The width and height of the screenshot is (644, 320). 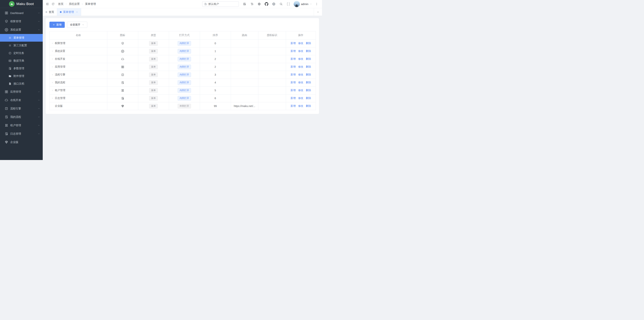 What do you see at coordinates (122, 67) in the screenshot?
I see `cell-icon` at bounding box center [122, 67].